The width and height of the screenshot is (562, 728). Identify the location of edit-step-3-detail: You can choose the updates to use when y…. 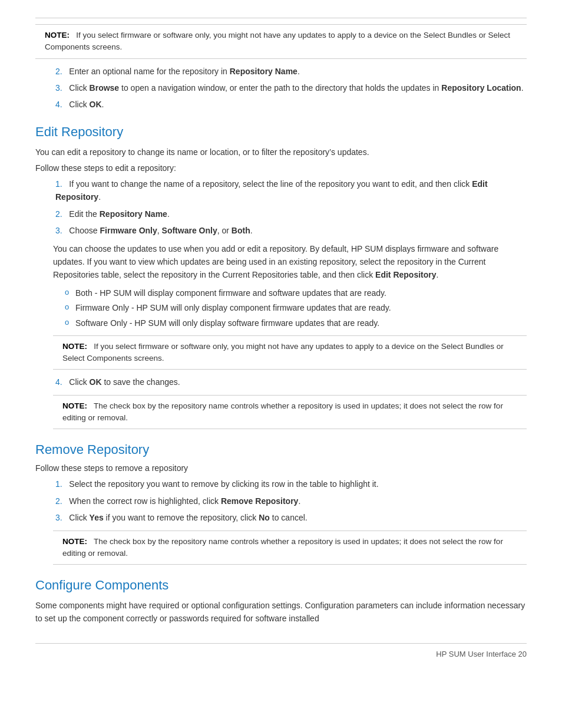
(290, 307).